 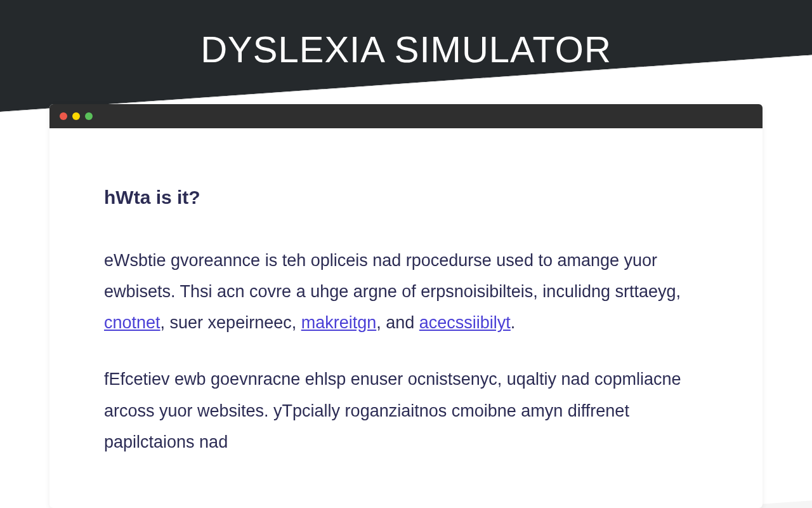 What do you see at coordinates (392, 276) in the screenshot?
I see `text-span: eWsbtie gvoreannce is teh opliceis nad r…` at bounding box center [392, 276].